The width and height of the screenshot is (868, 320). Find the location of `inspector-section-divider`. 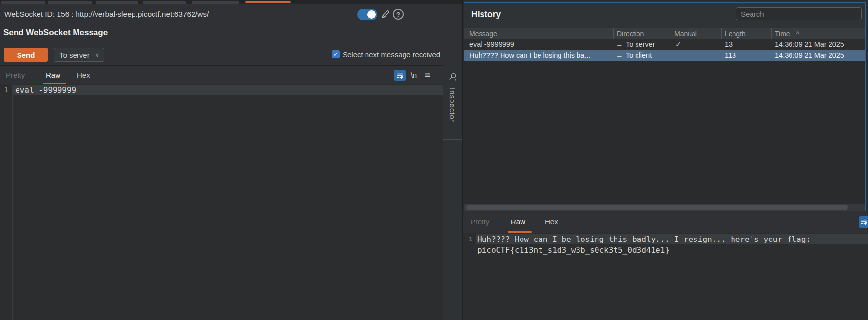

inspector-section-divider is located at coordinates (453, 140).